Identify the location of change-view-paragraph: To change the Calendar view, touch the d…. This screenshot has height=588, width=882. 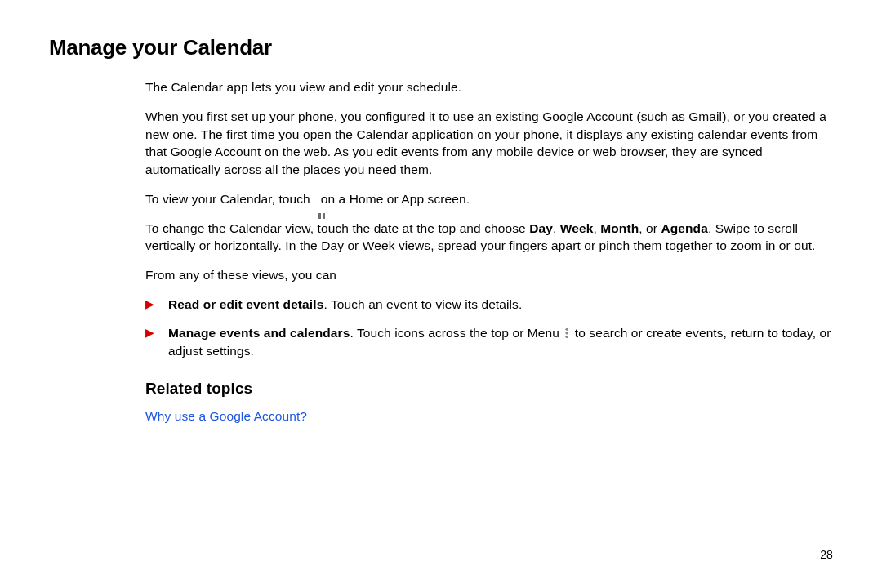
(488, 237).